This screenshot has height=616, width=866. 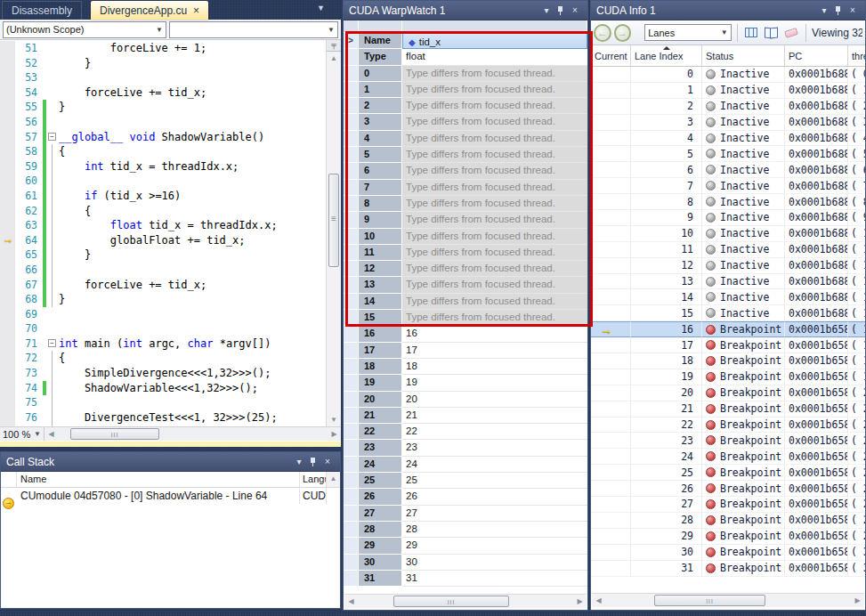 I want to click on cudainfo-lane-row: 15Inactive0x0001b688( 15, 0, 0 ), so click(x=728, y=313).